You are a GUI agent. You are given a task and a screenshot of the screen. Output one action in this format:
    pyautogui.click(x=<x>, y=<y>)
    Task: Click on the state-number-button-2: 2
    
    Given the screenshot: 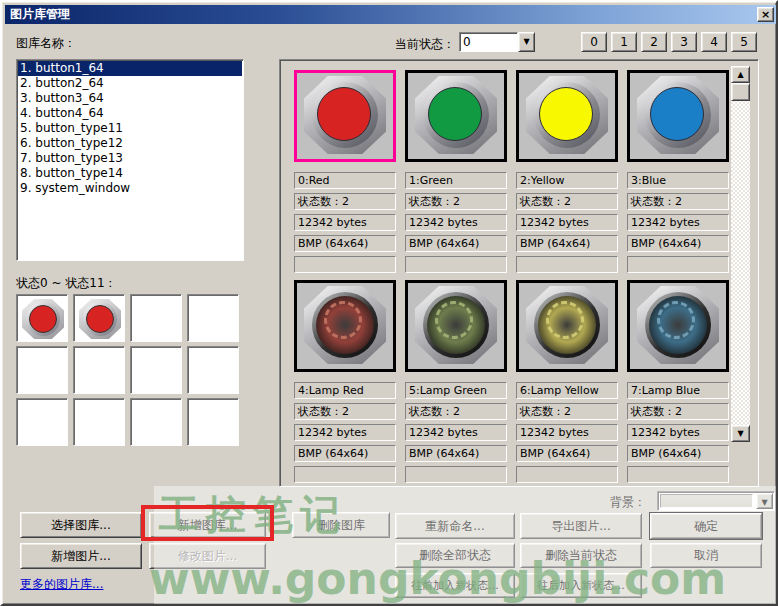 What is the action you would take?
    pyautogui.click(x=654, y=42)
    